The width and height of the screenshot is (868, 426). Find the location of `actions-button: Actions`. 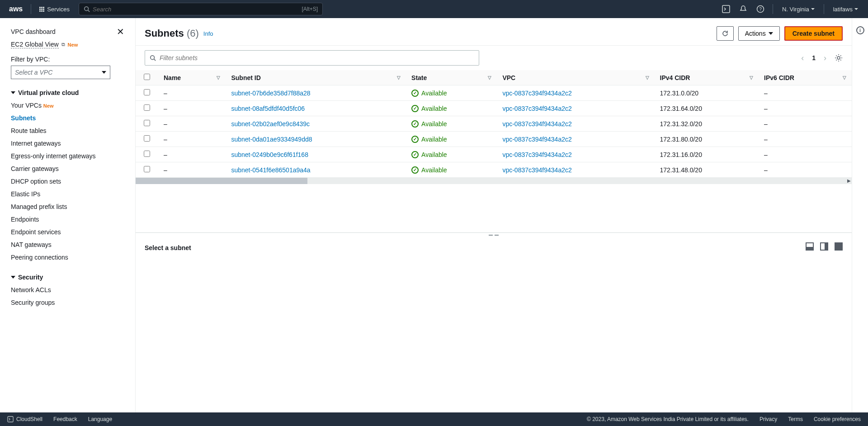

actions-button: Actions is located at coordinates (759, 33).